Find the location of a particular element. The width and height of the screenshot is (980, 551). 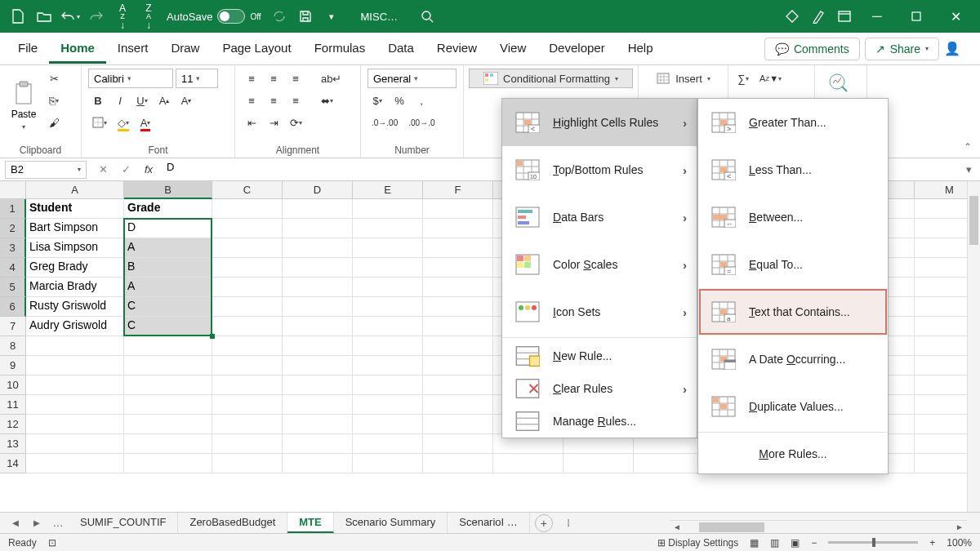

menu-equal-to: = Equal To... is located at coordinates (793, 264).